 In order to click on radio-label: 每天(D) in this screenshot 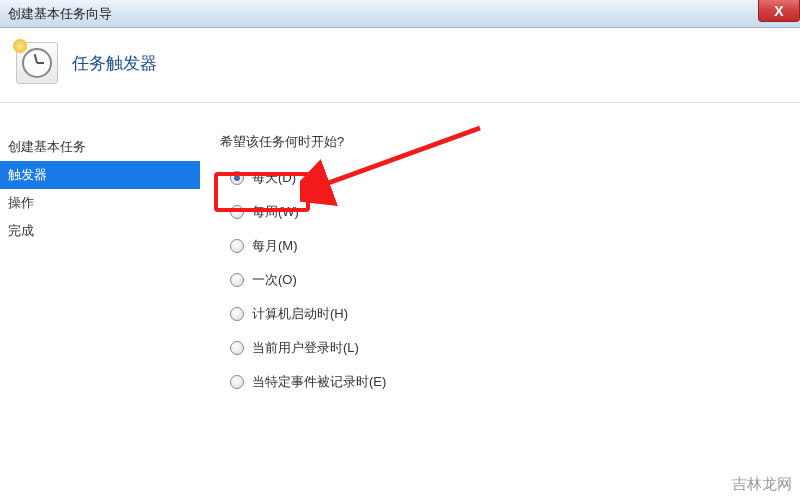, I will do `click(274, 178)`.